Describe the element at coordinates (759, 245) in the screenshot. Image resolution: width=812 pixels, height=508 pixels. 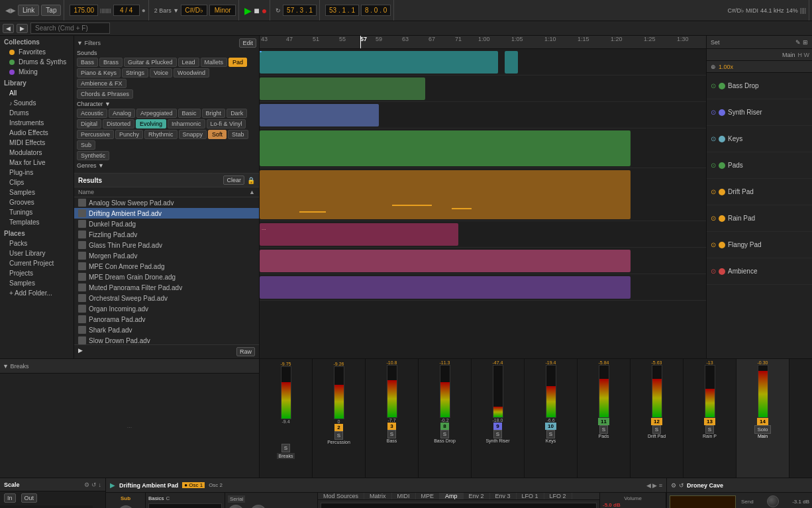
I see `track-list-flangy-pad: ⊙ Flangy Pad` at that location.